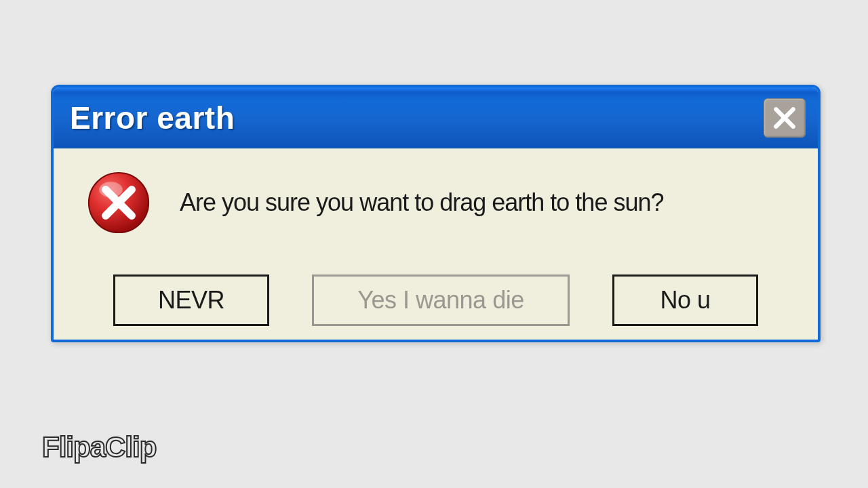 This screenshot has height=488, width=868. What do you see at coordinates (119, 203) in the screenshot?
I see `error-icon` at bounding box center [119, 203].